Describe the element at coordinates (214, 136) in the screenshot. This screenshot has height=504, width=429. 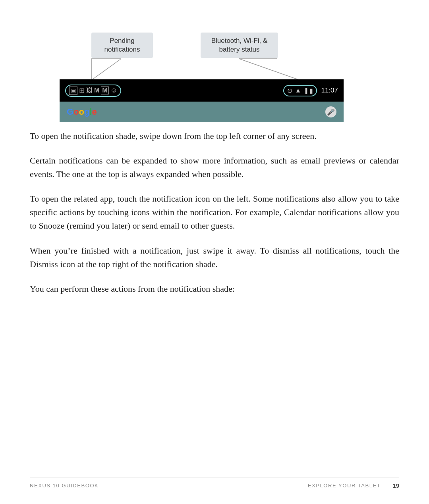
I see `para-1: To open the notification shade, swipe do…` at that location.